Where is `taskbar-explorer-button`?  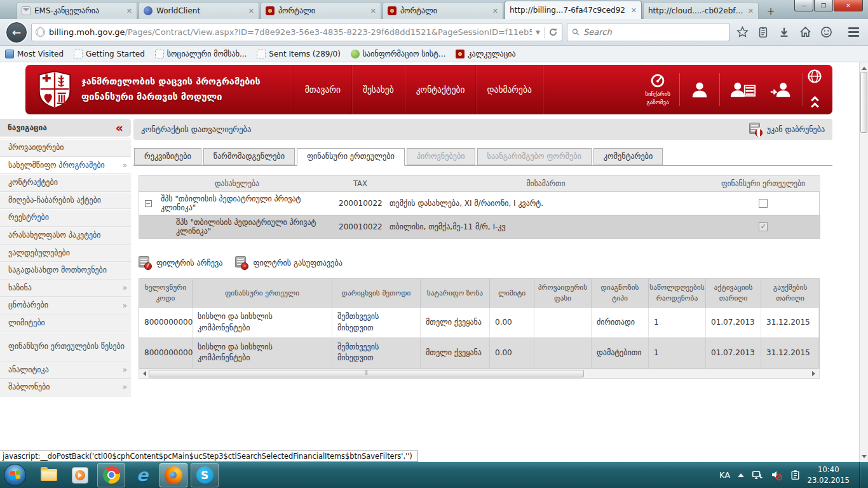
taskbar-explorer-button is located at coordinates (49, 475).